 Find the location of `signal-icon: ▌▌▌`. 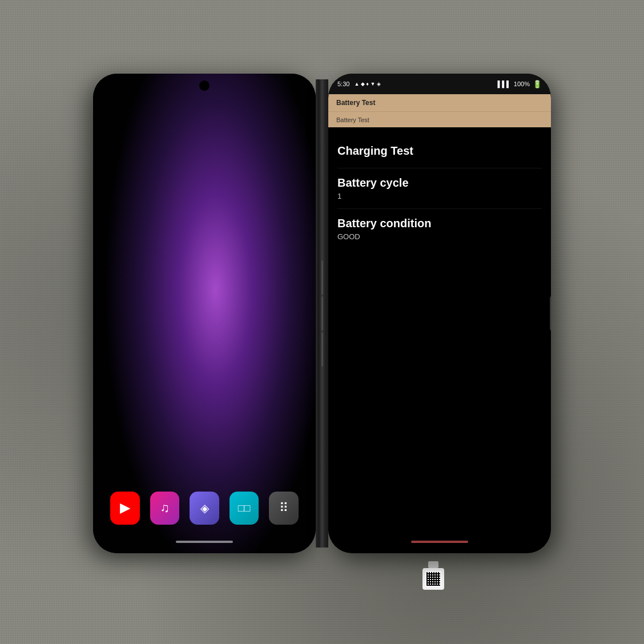

signal-icon: ▌▌▌ is located at coordinates (504, 84).